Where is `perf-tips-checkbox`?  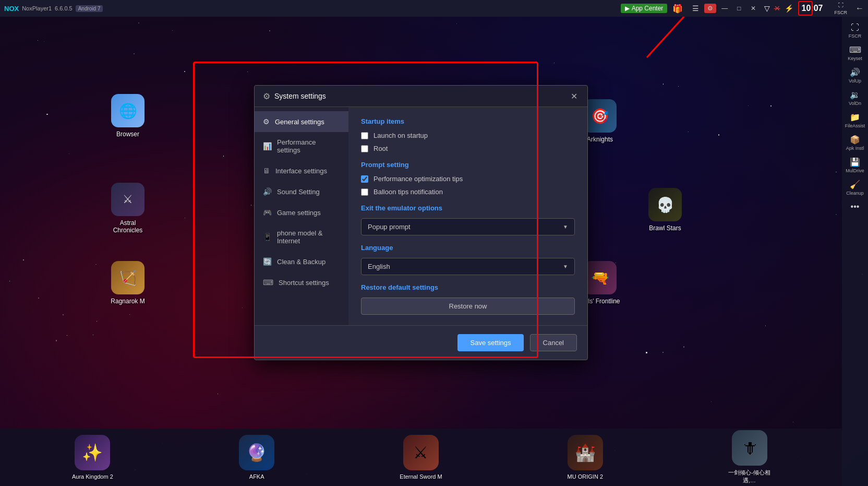 perf-tips-checkbox is located at coordinates (365, 179).